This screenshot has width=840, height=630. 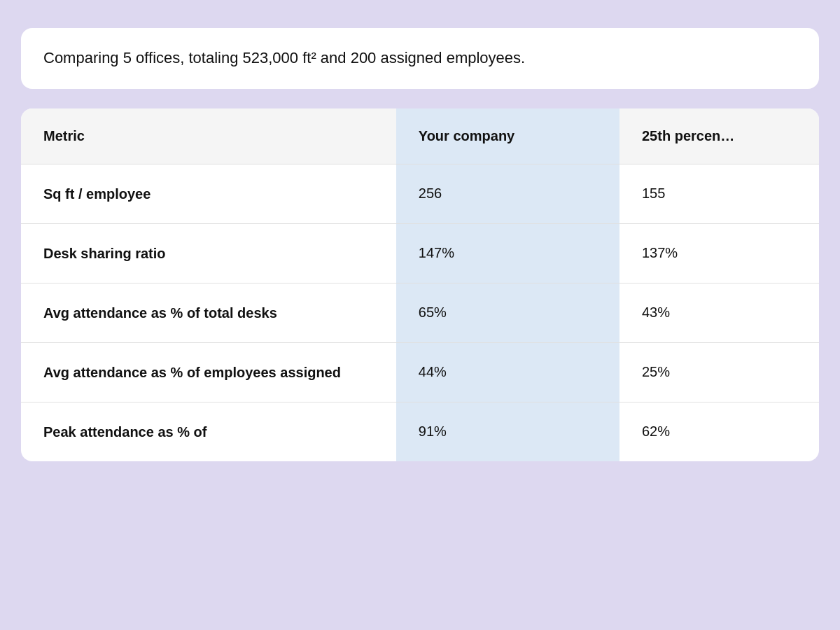 I want to click on percentile-value-cell: 25%, so click(x=720, y=372).